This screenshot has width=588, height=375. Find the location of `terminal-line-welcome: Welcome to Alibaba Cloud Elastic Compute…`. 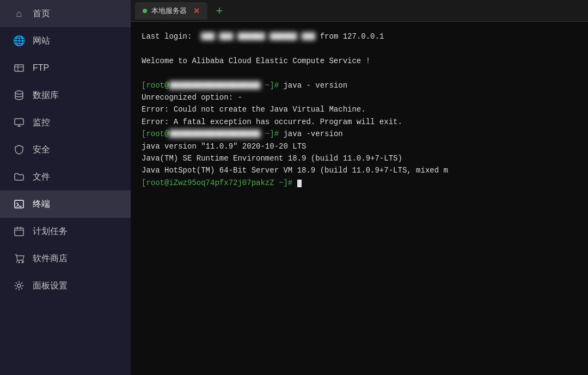

terminal-line-welcome: Welcome to Alibaba Cloud Elastic Compute… is located at coordinates (359, 61).